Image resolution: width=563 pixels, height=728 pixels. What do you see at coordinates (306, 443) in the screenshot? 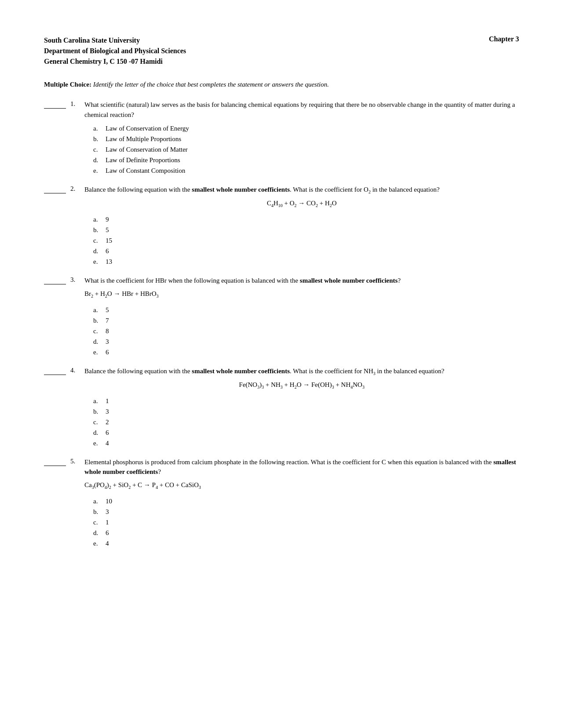
I see `choice-4e: e.4` at bounding box center [306, 443].